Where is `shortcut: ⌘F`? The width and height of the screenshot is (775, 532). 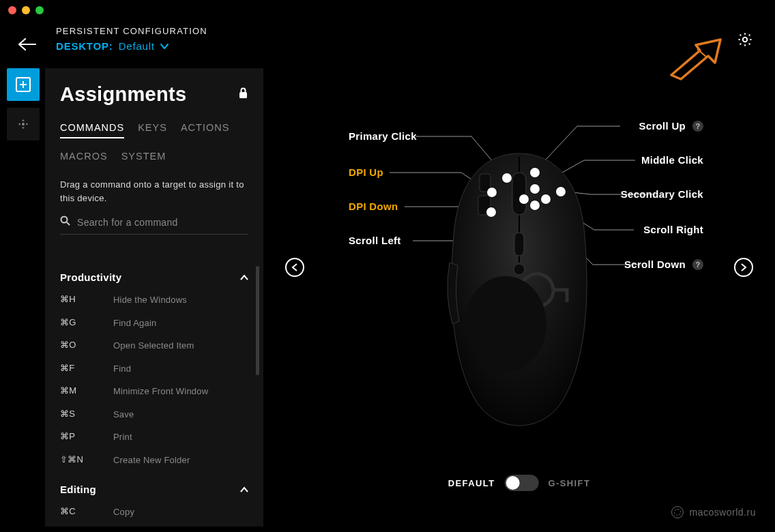 shortcut: ⌘F is located at coordinates (78, 368).